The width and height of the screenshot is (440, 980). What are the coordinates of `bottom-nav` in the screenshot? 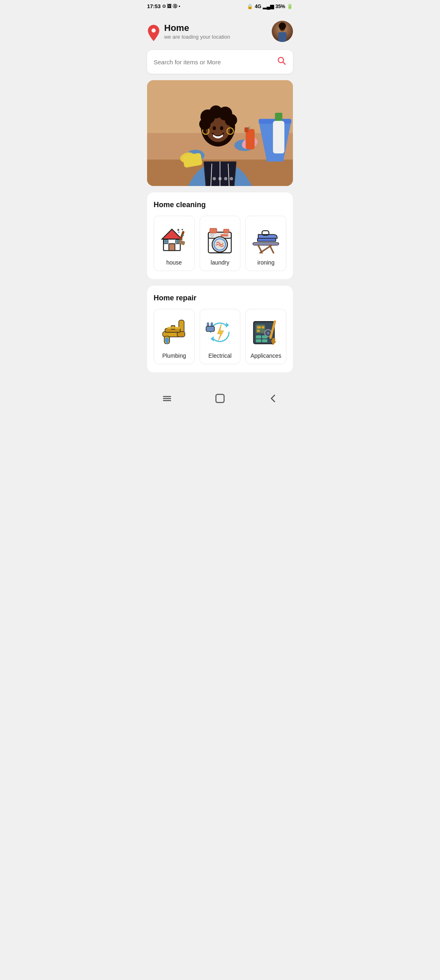 It's located at (220, 400).